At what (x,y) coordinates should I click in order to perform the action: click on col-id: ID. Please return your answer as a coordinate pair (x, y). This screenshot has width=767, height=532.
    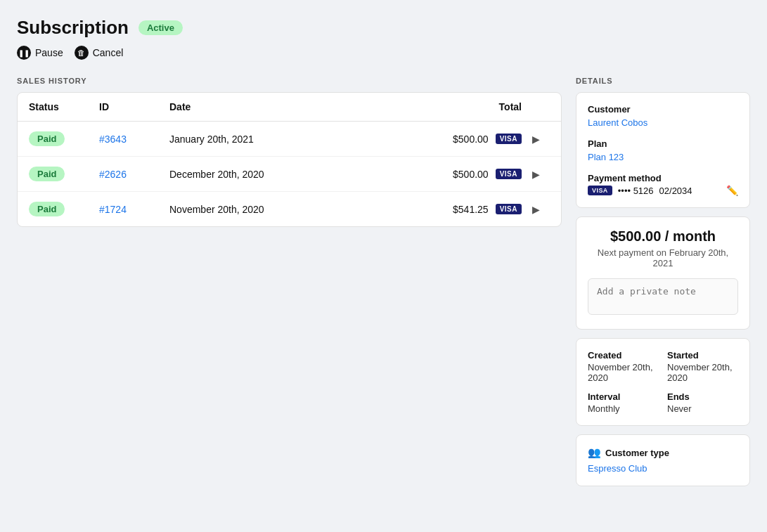
    Looking at the image, I should click on (134, 107).